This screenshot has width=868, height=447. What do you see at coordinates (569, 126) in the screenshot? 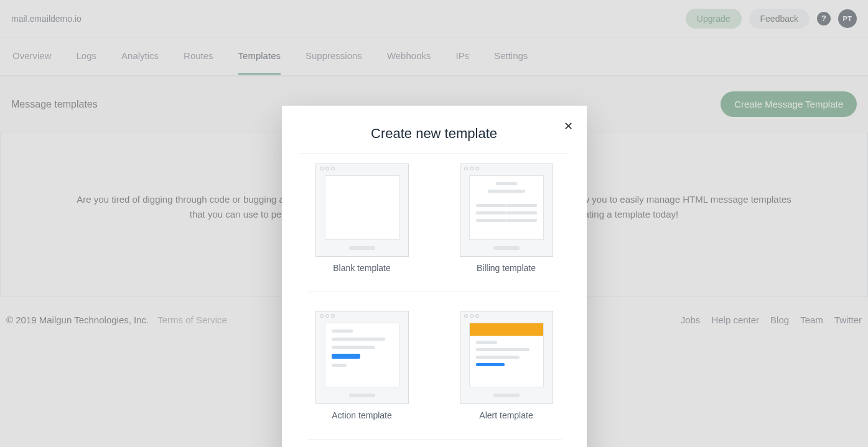
I see `close-icon: ✕` at bounding box center [569, 126].